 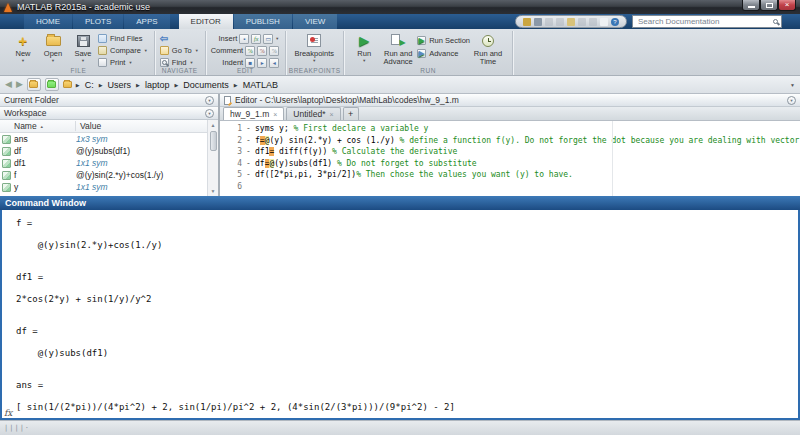 What do you see at coordinates (274, 51) in the screenshot?
I see `wrap-comments-icon: %` at bounding box center [274, 51].